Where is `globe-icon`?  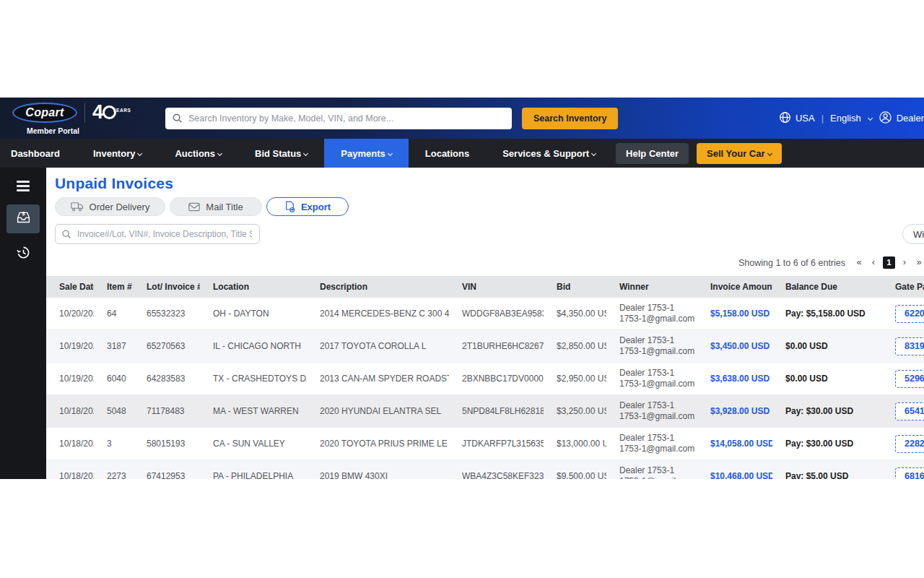 globe-icon is located at coordinates (785, 118).